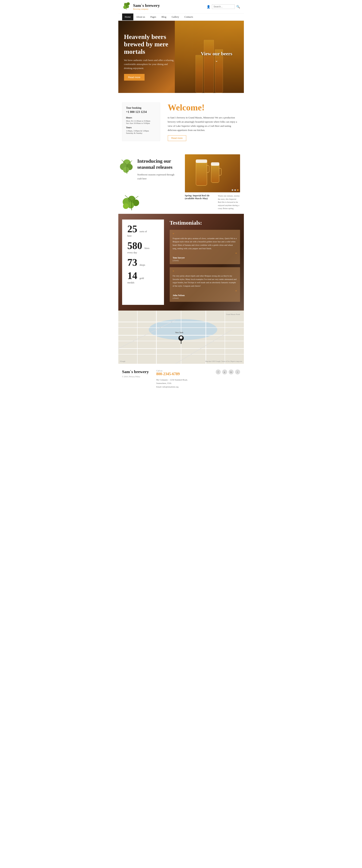 The height and width of the screenshot is (868, 362). Describe the element at coordinates (205, 296) in the screenshot. I see `testimonial-author-2: John Nelson` at that location.